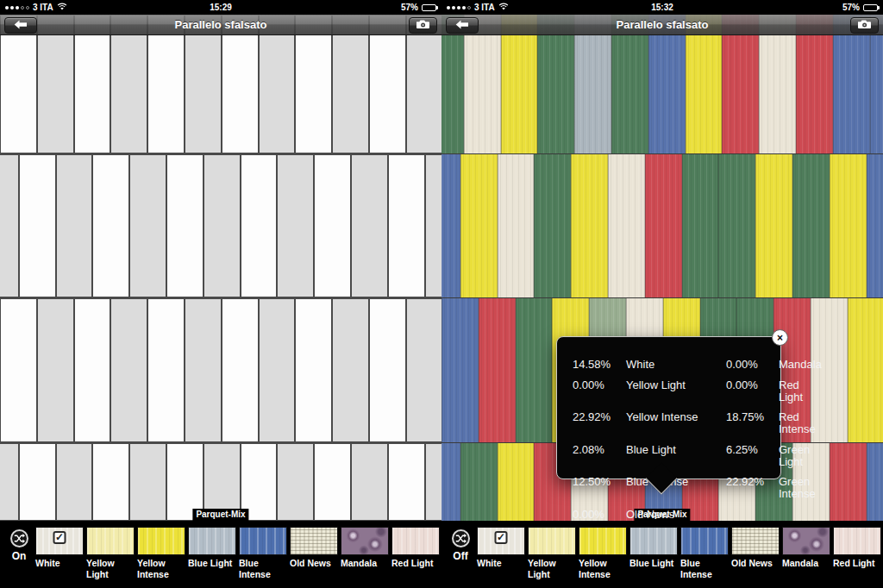 This screenshot has height=588, width=883. I want to click on back-button, so click(462, 26).